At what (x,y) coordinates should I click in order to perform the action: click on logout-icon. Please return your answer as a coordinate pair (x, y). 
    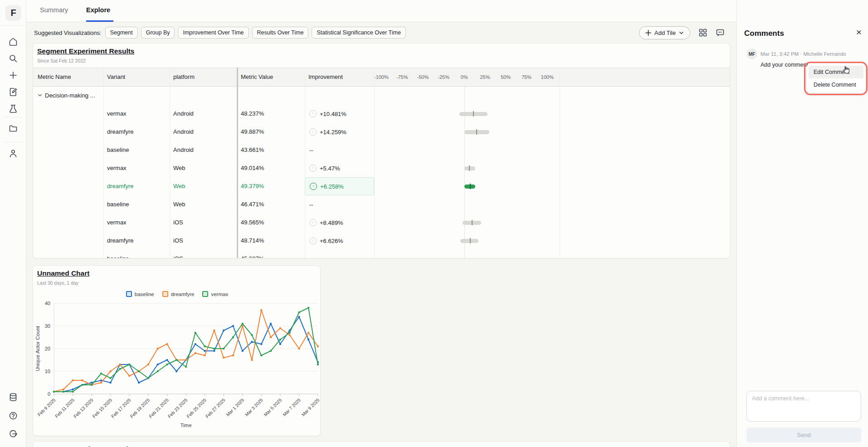
    Looking at the image, I should click on (13, 434).